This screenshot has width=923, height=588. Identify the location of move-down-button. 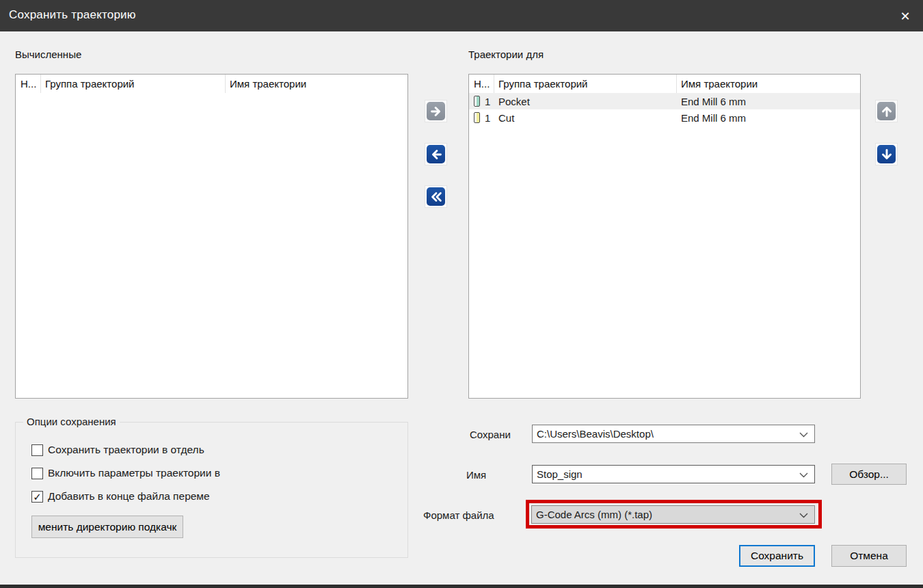
(886, 155).